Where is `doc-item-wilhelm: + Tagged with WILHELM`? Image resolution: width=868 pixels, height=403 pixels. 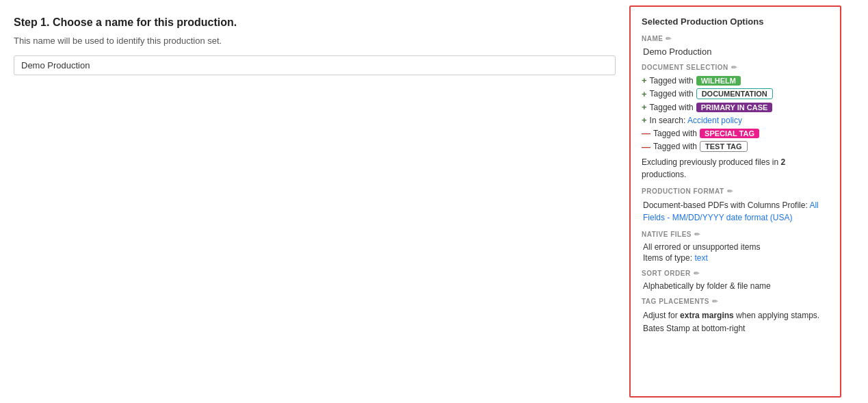
doc-item-wilhelm: + Tagged with WILHELM is located at coordinates (735, 81).